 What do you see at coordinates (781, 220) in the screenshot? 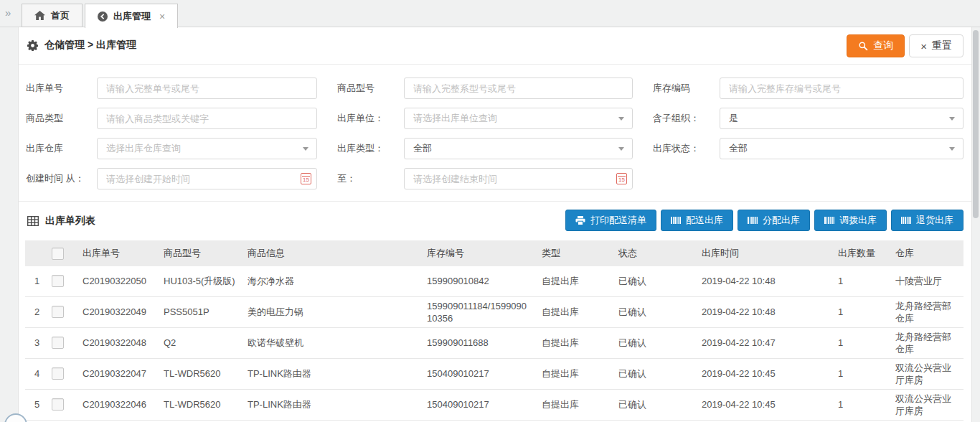
I see `allocate-outbound-button-label: 分配出库` at bounding box center [781, 220].